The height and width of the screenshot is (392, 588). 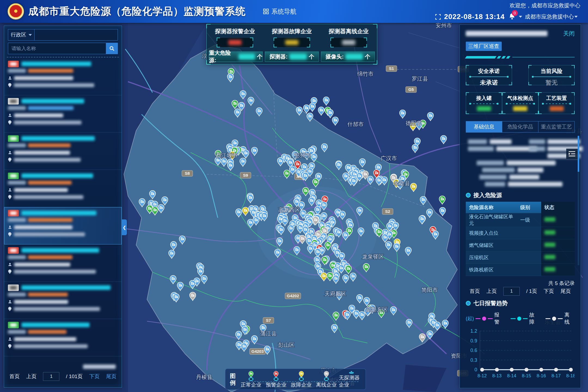 What do you see at coordinates (438, 17) in the screenshot?
I see `fullscreen-icon` at bounding box center [438, 17].